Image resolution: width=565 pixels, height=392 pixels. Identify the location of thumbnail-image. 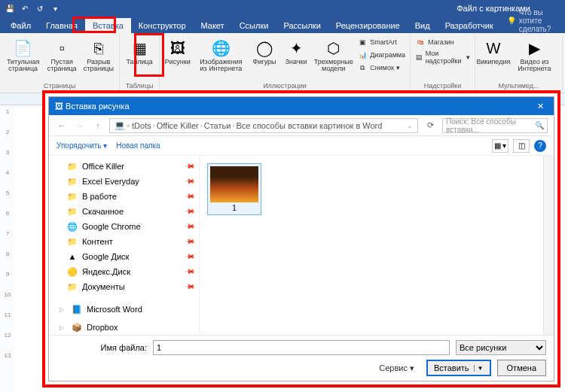
(234, 184).